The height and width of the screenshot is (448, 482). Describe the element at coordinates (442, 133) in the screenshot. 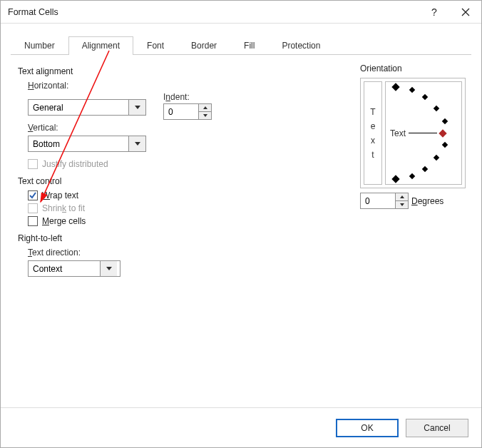

I see `orientation-dial-handle` at that location.